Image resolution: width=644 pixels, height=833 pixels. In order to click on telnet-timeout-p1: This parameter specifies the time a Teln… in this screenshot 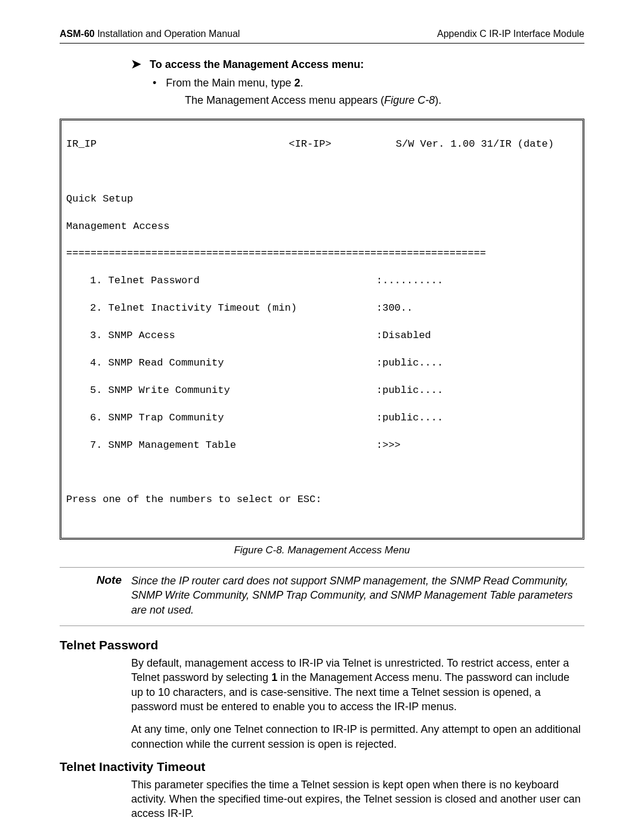, I will do `click(358, 799)`.